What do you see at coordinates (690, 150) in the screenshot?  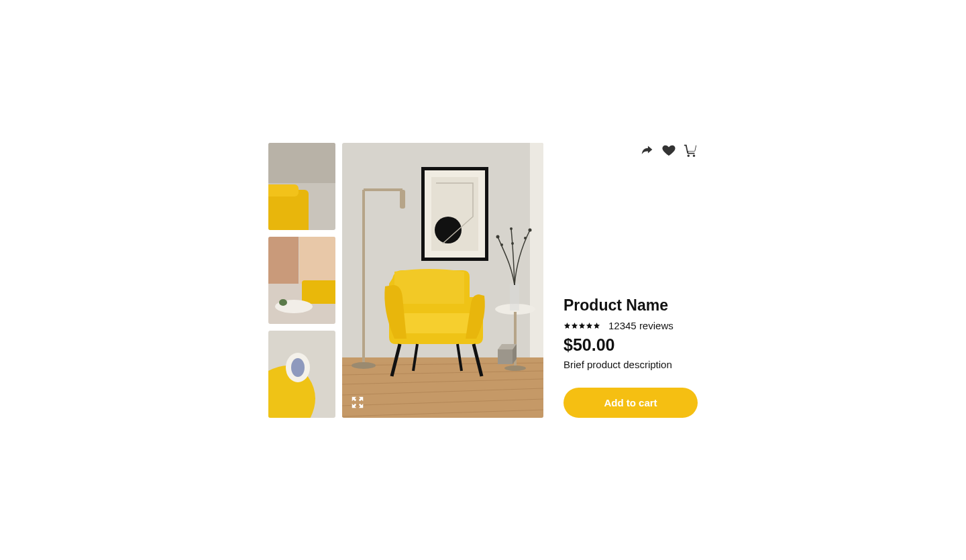 I see `cart-icon` at bounding box center [690, 150].